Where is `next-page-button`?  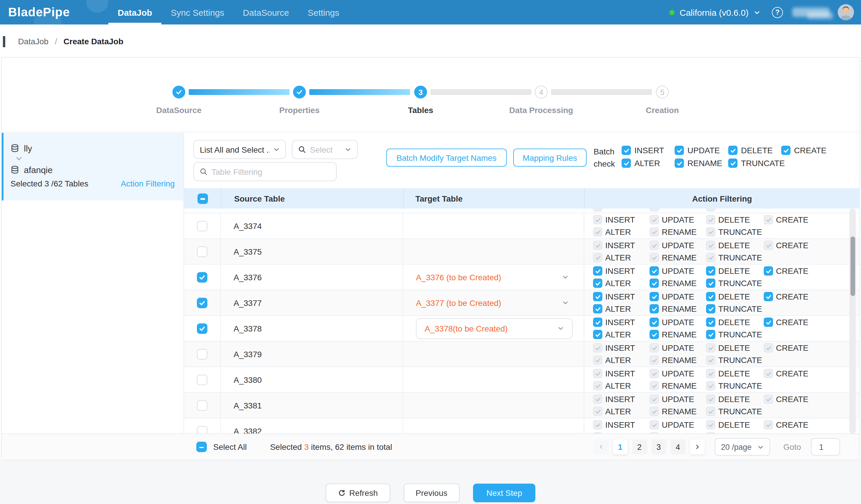
next-page-button is located at coordinates (697, 447).